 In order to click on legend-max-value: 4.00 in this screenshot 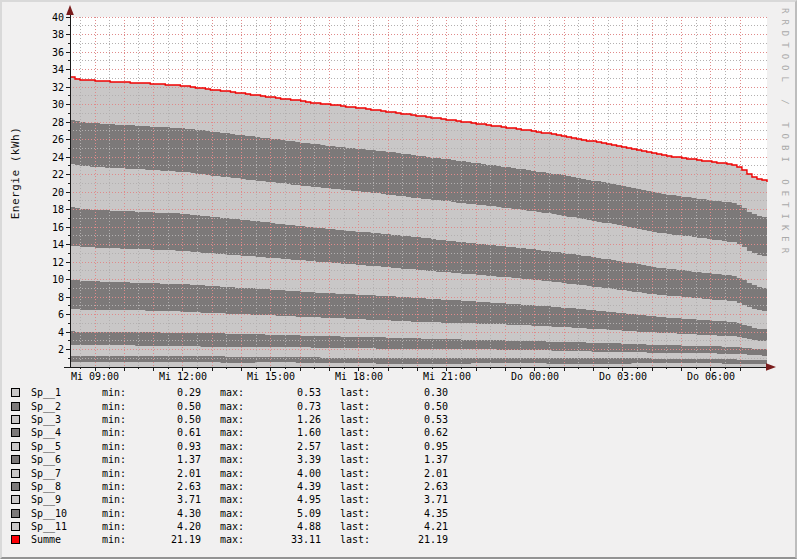, I will do `click(283, 474)`.